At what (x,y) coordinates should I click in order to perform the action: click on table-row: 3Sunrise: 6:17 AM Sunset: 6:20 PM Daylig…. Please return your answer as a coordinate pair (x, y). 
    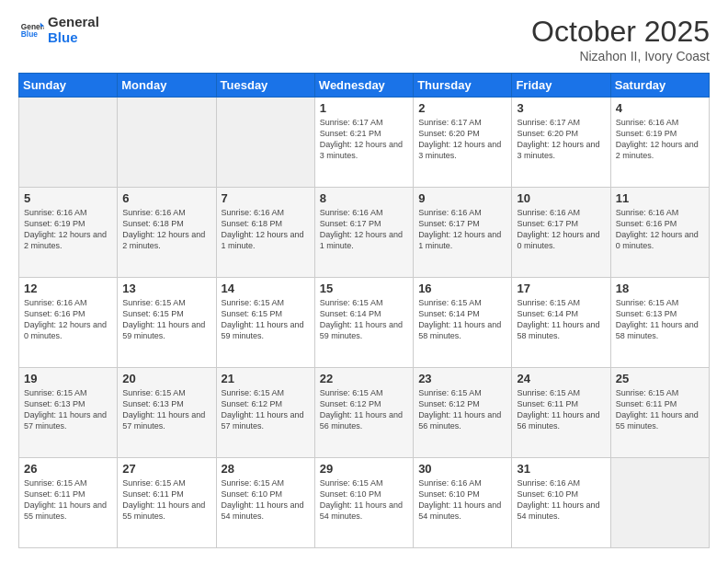
    Looking at the image, I should click on (561, 143).